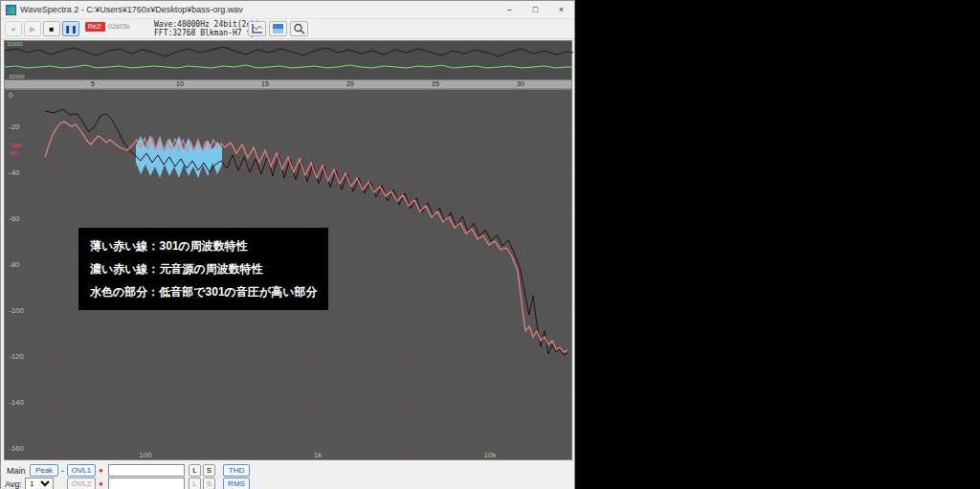 The width and height of the screenshot is (980, 489). Describe the element at coordinates (81, 483) in the screenshot. I see `ovl2-button: OVL2` at that location.